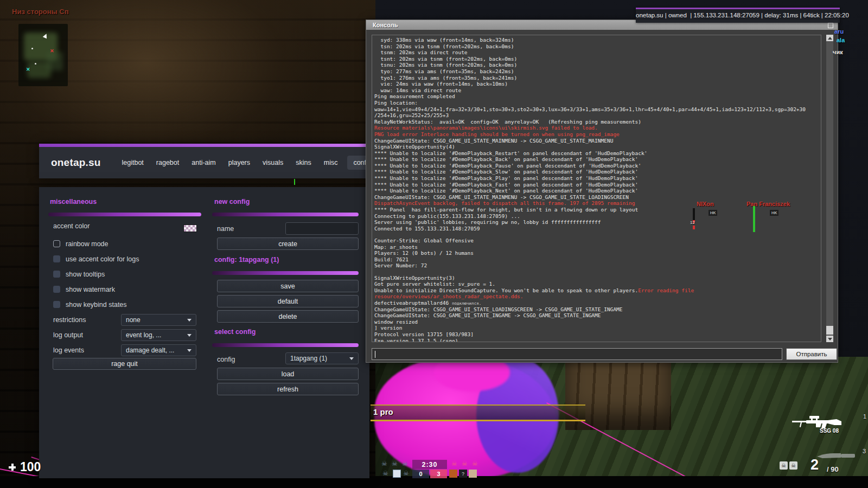 Image resolution: width=868 pixels, height=488 pixels. I want to click on config-action-button: default, so click(288, 301).